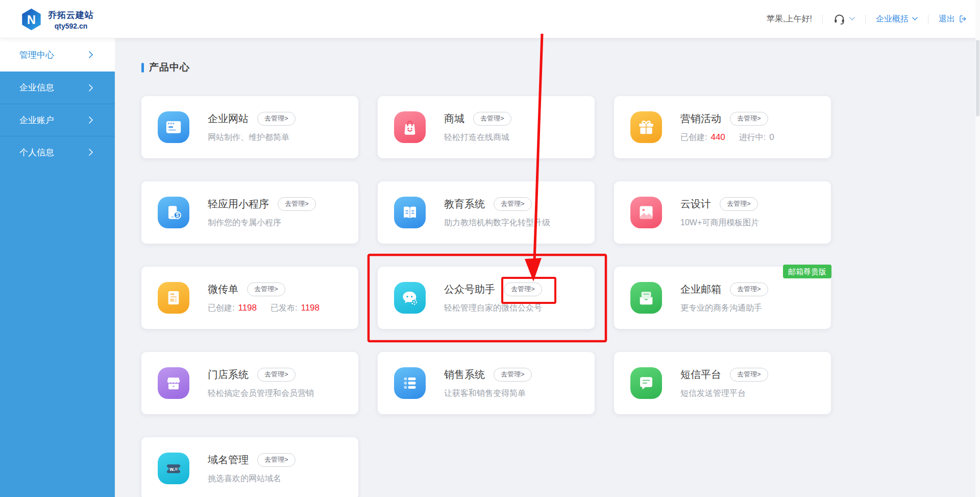 The width and height of the screenshot is (980, 497). Describe the element at coordinates (57, 152) in the screenshot. I see `sidebar-item-personal-info: 个人信息` at that location.